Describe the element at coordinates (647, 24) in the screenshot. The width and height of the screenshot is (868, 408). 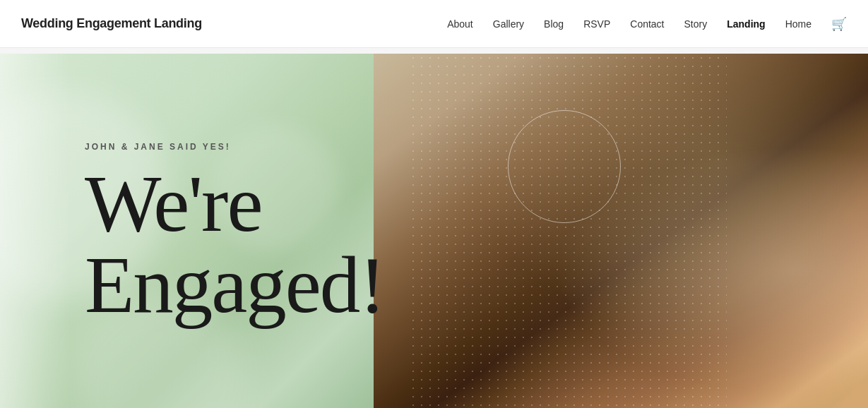
I see `navigation: About Gallery Blog RSVP Contact Story La…` at that location.